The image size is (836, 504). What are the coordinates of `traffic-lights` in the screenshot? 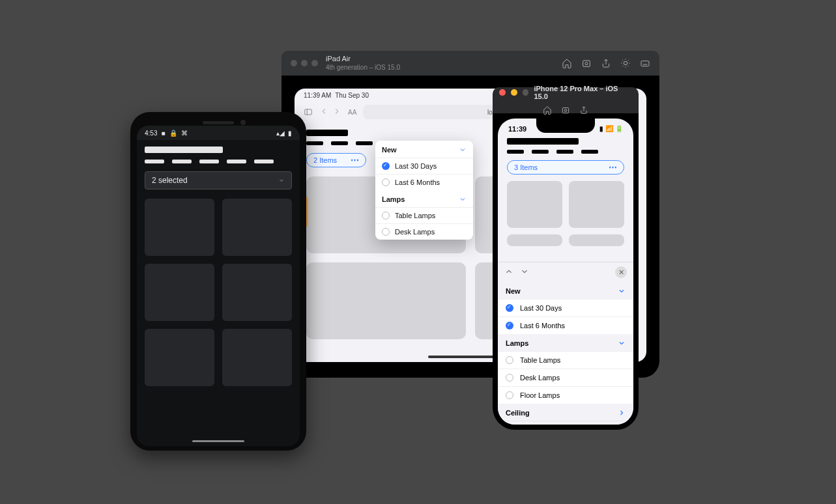 It's located at (304, 63).